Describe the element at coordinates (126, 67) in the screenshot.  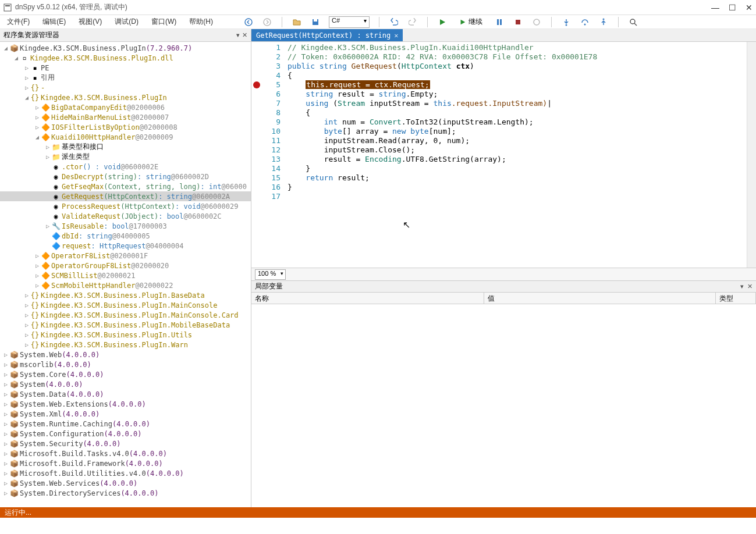
I see `tree-pe: ▷▪PE` at that location.